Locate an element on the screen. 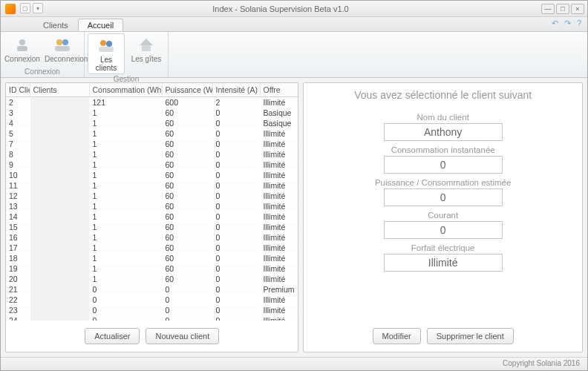 This screenshot has height=371, width=588. col-clients: Clients is located at coordinates (59, 91).